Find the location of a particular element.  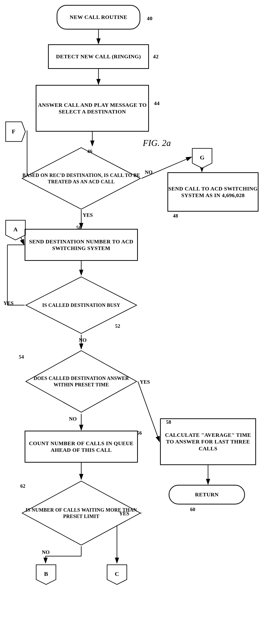

yes-label-46: YES is located at coordinates (88, 215).